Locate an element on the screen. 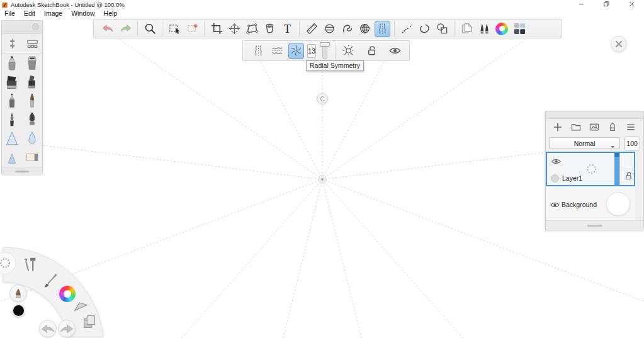 The height and width of the screenshot is (338, 644). app-icon is located at coordinates (5, 5).